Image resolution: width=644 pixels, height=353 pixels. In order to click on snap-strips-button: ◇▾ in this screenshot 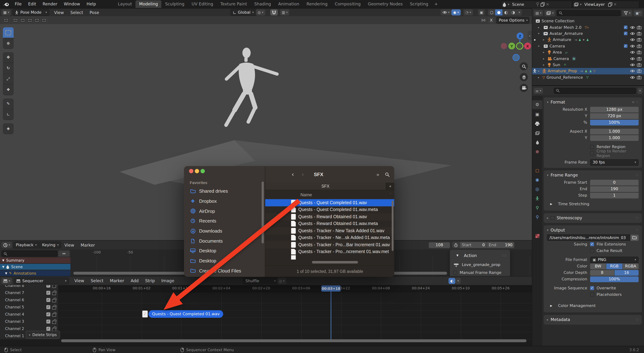, I will do `click(282, 281)`.